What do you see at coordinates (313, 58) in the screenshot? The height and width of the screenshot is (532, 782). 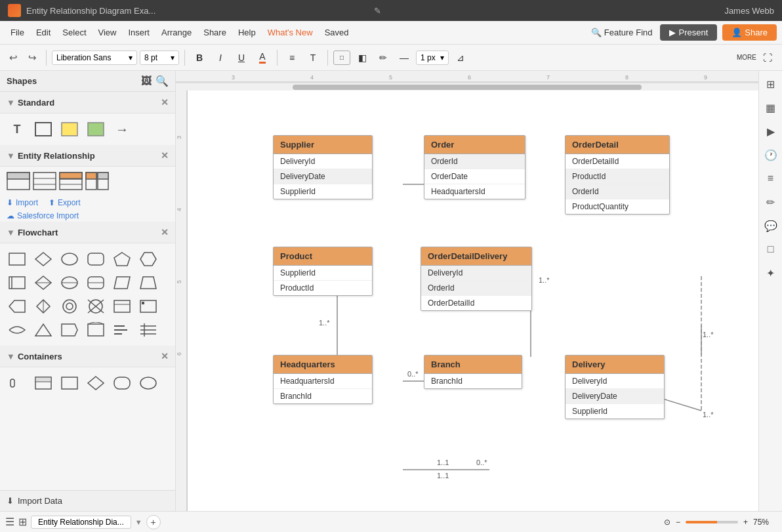 I see `text-align-button: T` at bounding box center [313, 58].